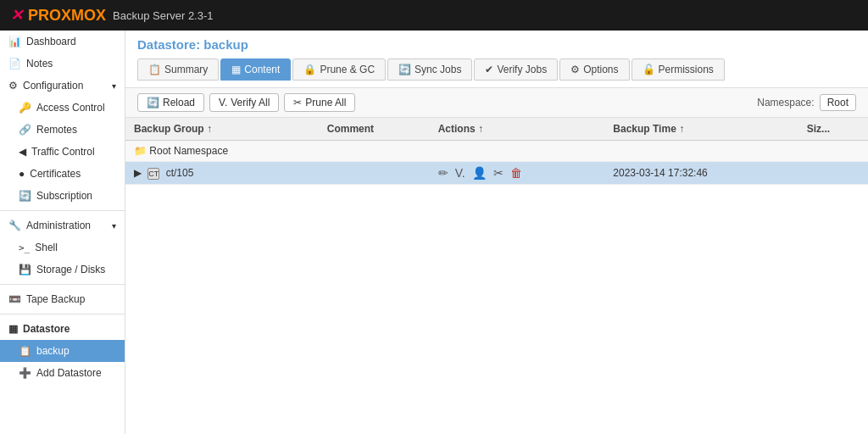  I want to click on expand-icon: ▶, so click(137, 173).